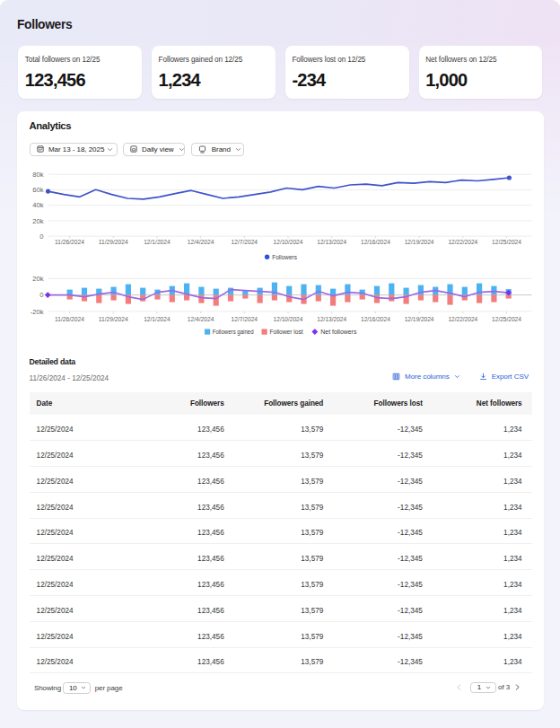 This screenshot has height=728, width=560. Describe the element at coordinates (286, 332) in the screenshot. I see `svg-text: Follower lost` at that location.